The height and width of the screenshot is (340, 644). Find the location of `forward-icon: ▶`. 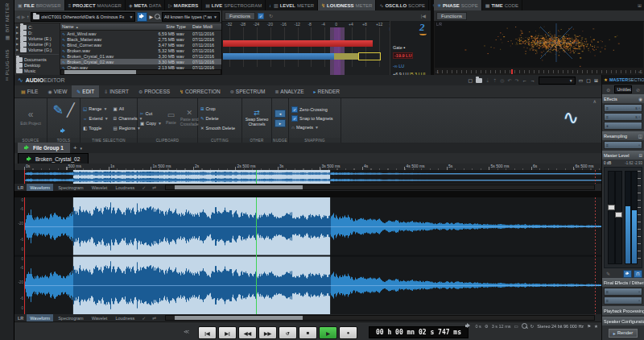

forward-icon: ▶ is located at coordinates (24, 16).